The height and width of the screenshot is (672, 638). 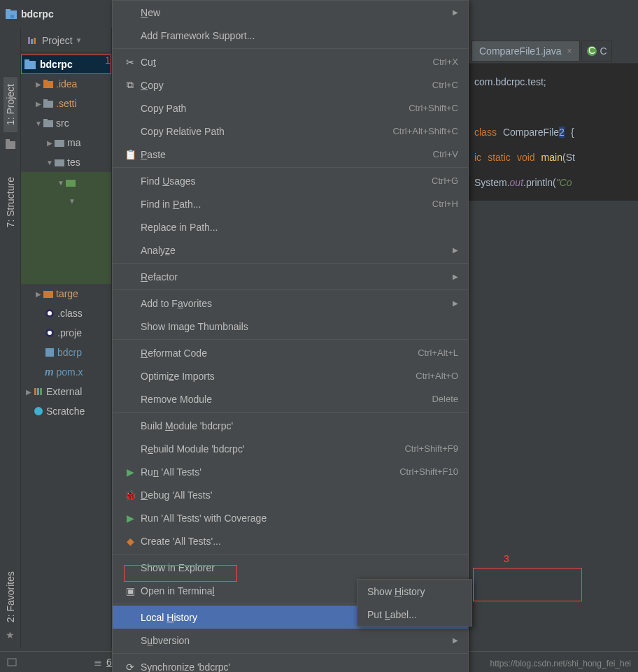 I want to click on chevron-down-icon: ▼, so click(x=79, y=41).